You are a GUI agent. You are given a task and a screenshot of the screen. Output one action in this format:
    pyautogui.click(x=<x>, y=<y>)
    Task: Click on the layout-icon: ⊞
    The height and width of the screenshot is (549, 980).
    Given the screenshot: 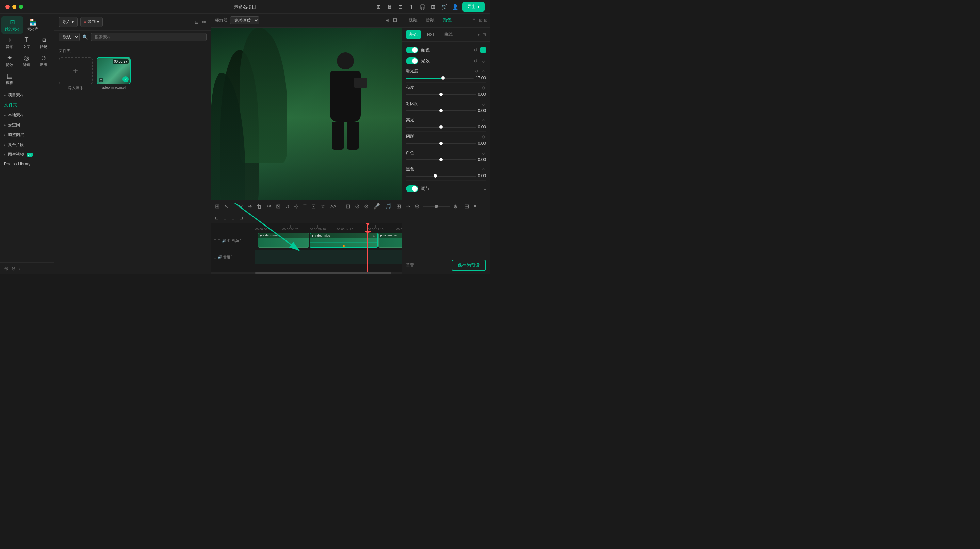 What is the action you would take?
    pyautogui.click(x=433, y=7)
    